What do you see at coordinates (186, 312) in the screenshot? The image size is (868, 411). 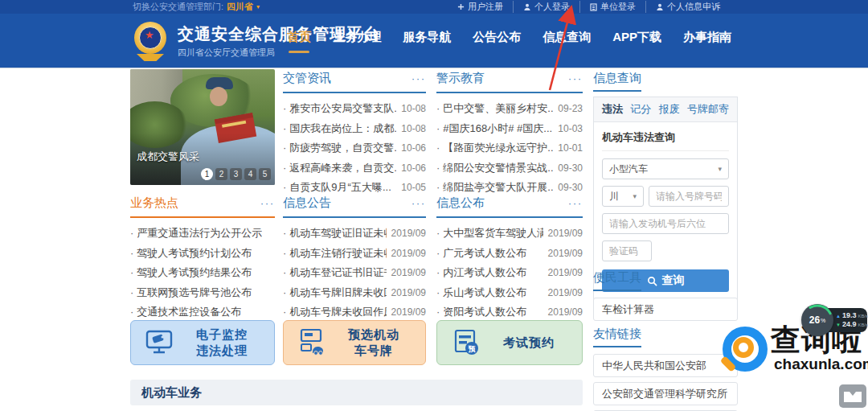 I see `hot-item-title: 交通技术监控设备公布` at bounding box center [186, 312].